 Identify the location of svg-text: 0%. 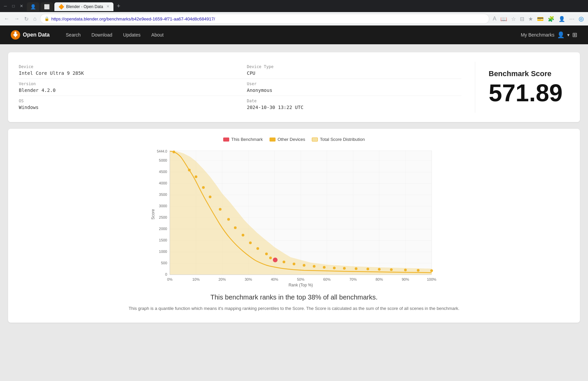
(170, 279).